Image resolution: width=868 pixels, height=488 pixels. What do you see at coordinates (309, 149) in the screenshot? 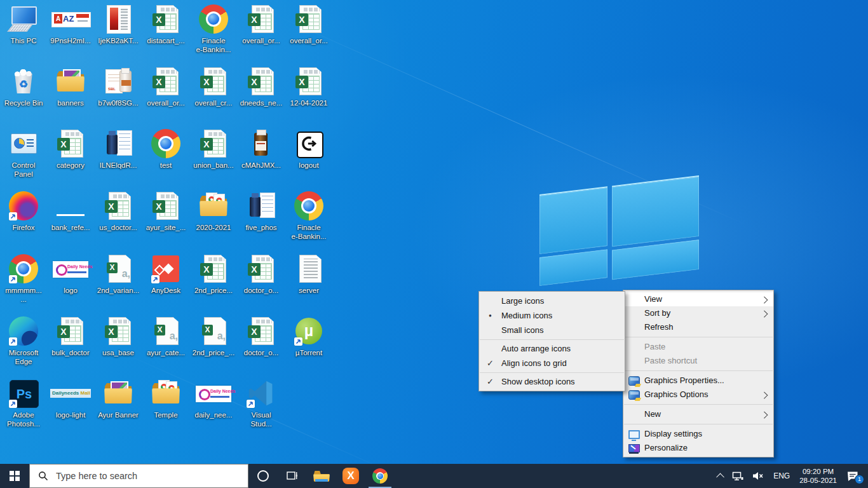
I see `desktop-icon-logout: logout` at bounding box center [309, 149].